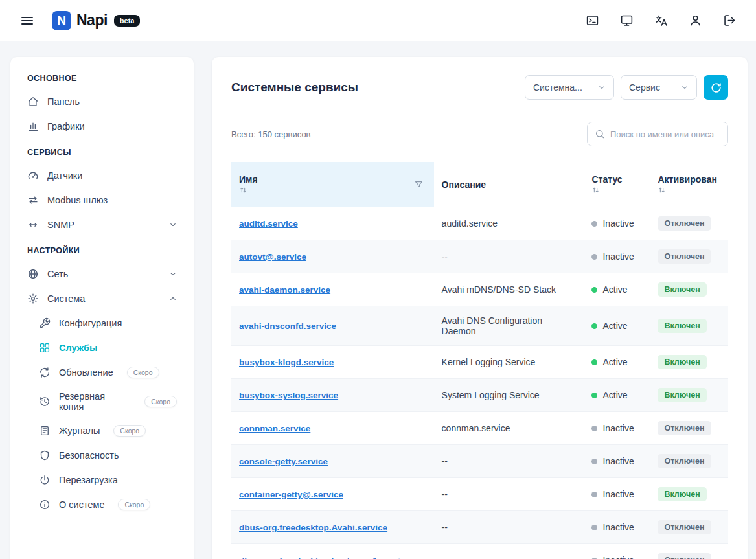 This screenshot has width=756, height=559. What do you see at coordinates (275, 429) in the screenshot?
I see `service-link: connman.service` at bounding box center [275, 429].